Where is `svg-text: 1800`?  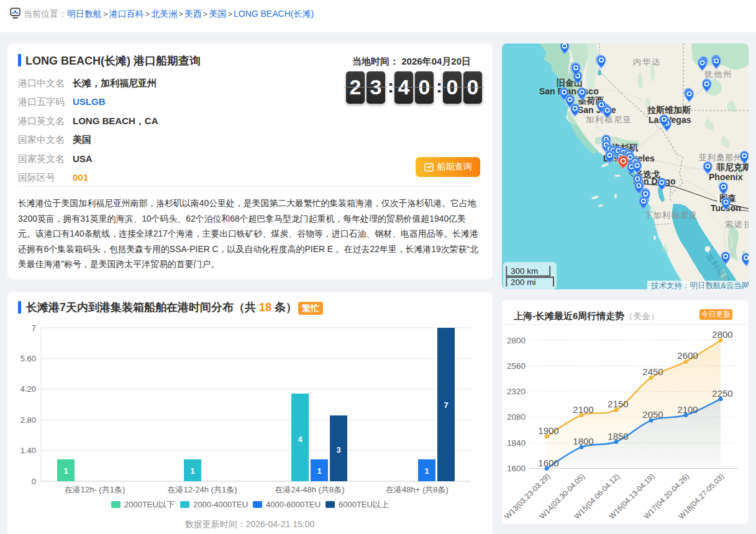 svg-text: 1800 is located at coordinates (583, 441).